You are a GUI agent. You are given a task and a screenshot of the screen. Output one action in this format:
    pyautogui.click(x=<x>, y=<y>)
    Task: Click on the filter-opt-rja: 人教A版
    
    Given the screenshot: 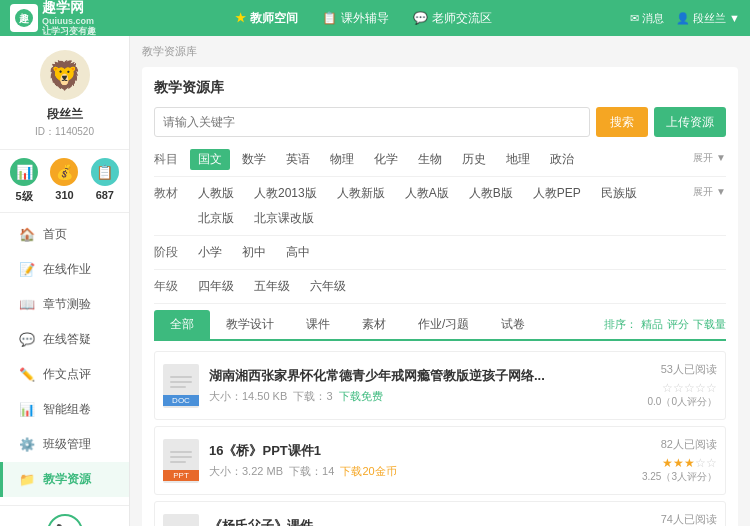 What is the action you would take?
    pyautogui.click(x=427, y=194)
    